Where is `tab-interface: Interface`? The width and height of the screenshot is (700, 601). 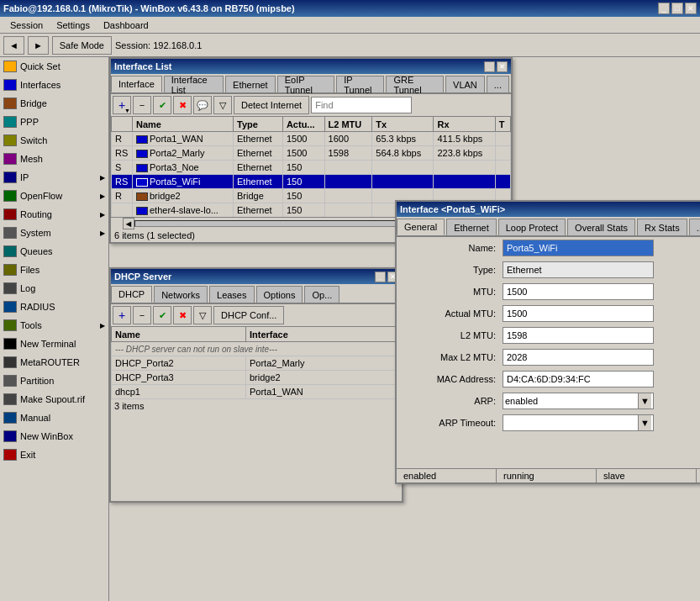 tab-interface: Interface is located at coordinates (136, 84).